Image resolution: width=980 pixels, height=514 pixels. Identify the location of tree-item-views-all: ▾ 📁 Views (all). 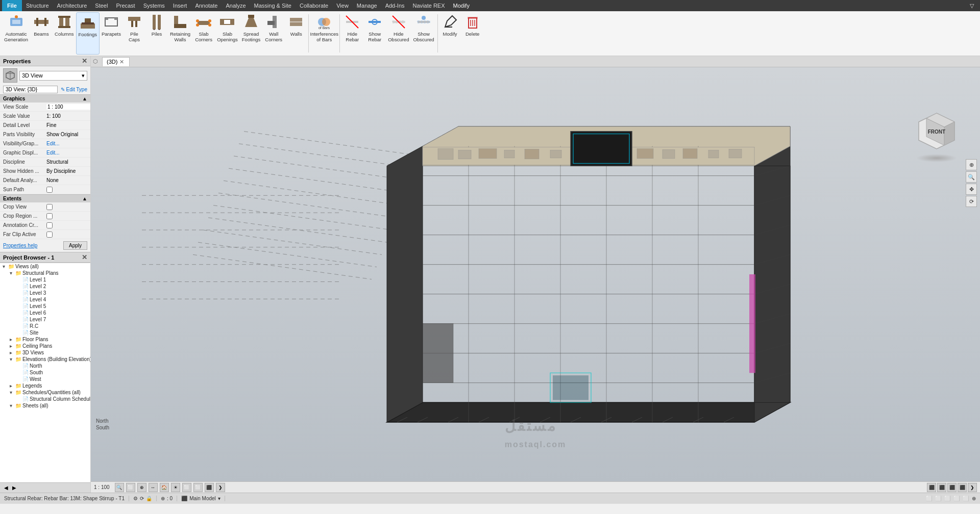
(45, 266).